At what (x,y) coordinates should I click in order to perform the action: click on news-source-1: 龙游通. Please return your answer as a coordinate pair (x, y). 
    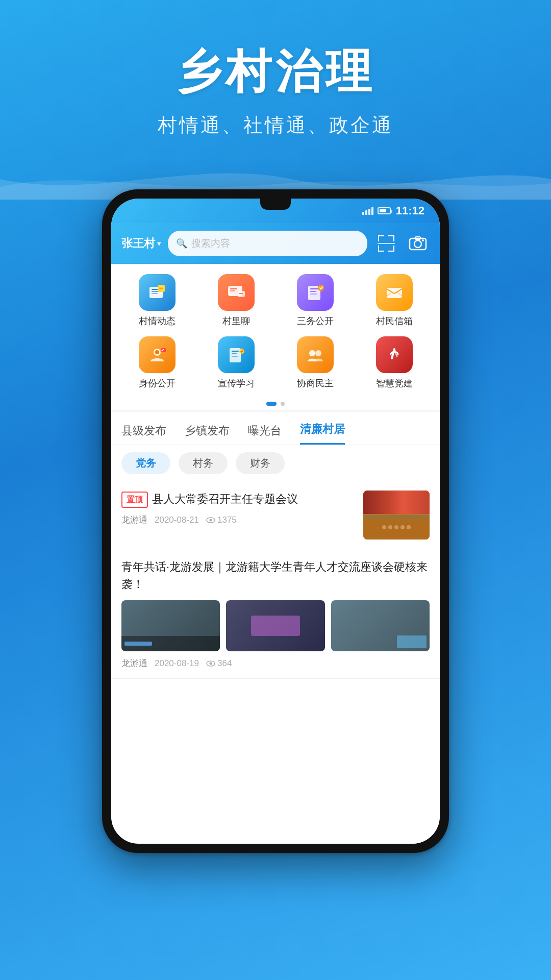
    Looking at the image, I should click on (135, 520).